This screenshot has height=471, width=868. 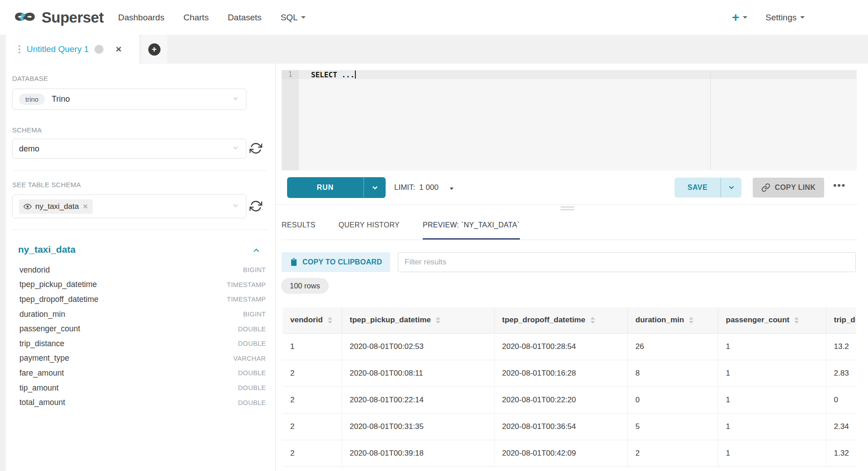 I want to click on remove-tag-icon: ✕, so click(x=85, y=207).